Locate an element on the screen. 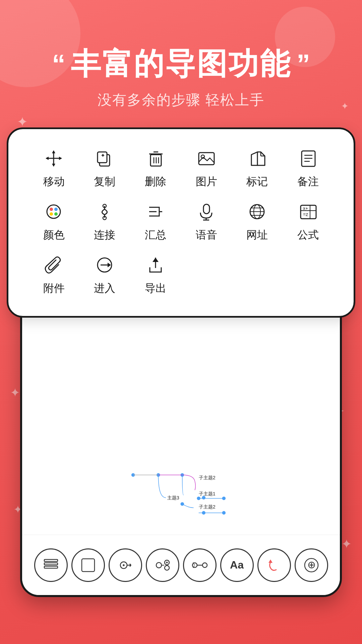 The width and height of the screenshot is (362, 644). svg-text: =z is located at coordinates (306, 214).